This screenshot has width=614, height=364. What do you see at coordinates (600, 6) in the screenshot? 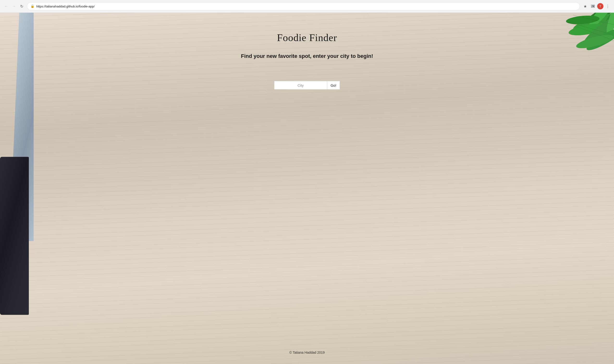
I see `user-avatar: T` at bounding box center [600, 6].